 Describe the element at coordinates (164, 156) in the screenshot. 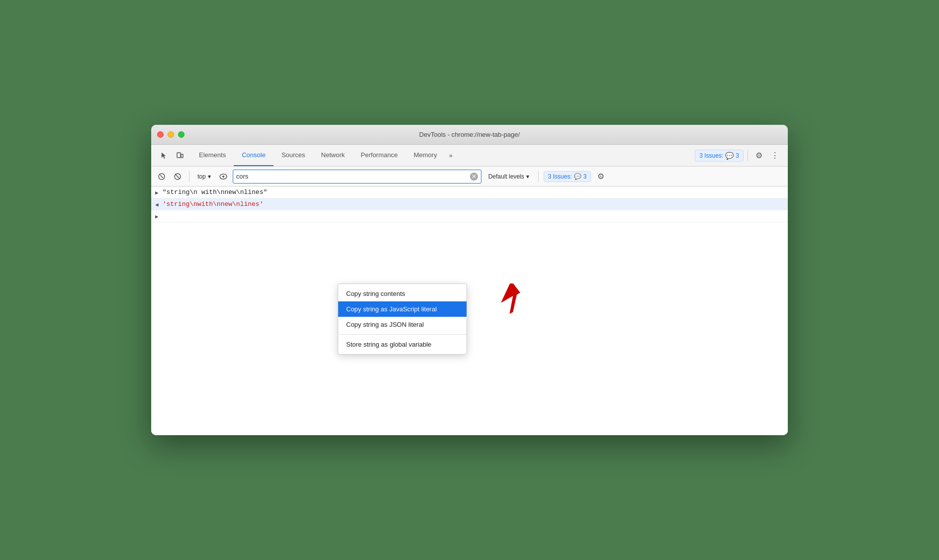

I see `cursor-icon` at that location.